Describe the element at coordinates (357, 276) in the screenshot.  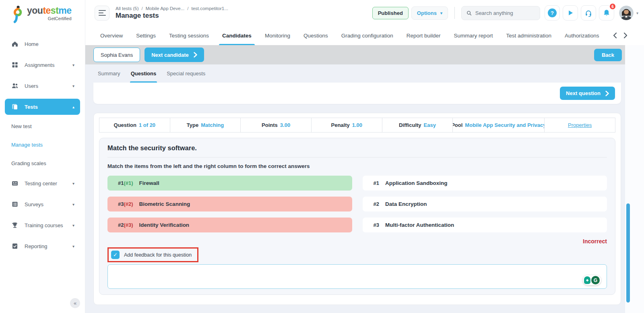
I see `feedback-textarea` at that location.